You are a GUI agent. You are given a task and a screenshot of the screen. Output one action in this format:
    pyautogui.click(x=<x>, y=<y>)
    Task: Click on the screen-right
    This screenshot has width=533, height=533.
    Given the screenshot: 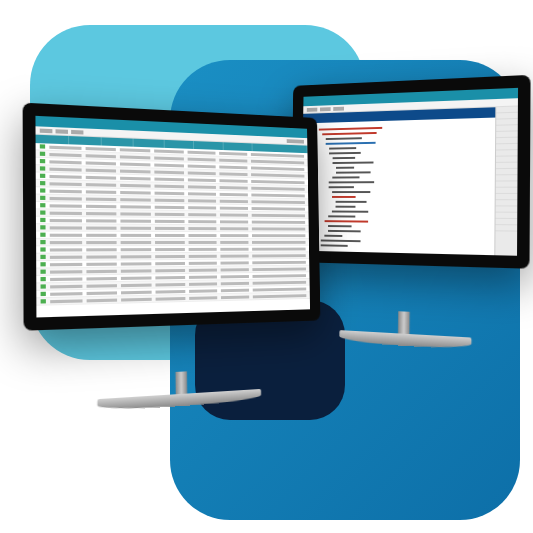 What is the action you would take?
    pyautogui.click(x=410, y=172)
    